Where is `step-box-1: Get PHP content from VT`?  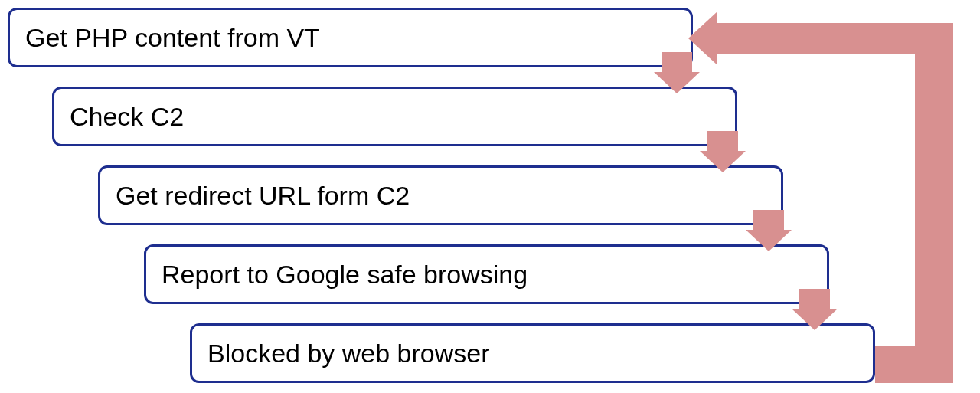 step-box-1: Get PHP content from VT is located at coordinates (351, 38).